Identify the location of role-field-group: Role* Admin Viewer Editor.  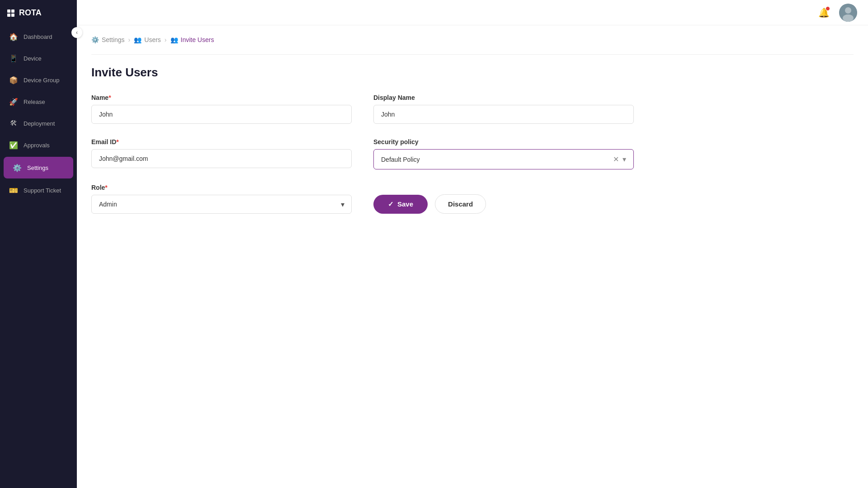
(222, 199).